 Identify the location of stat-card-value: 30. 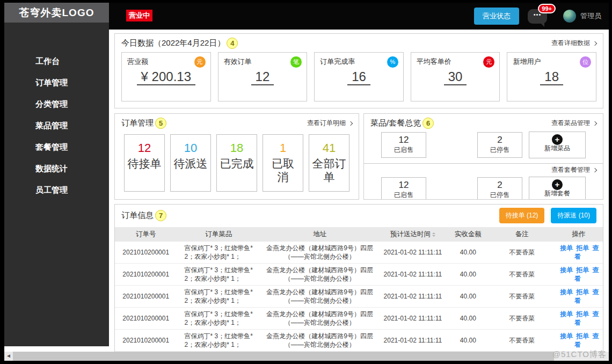
(455, 77).